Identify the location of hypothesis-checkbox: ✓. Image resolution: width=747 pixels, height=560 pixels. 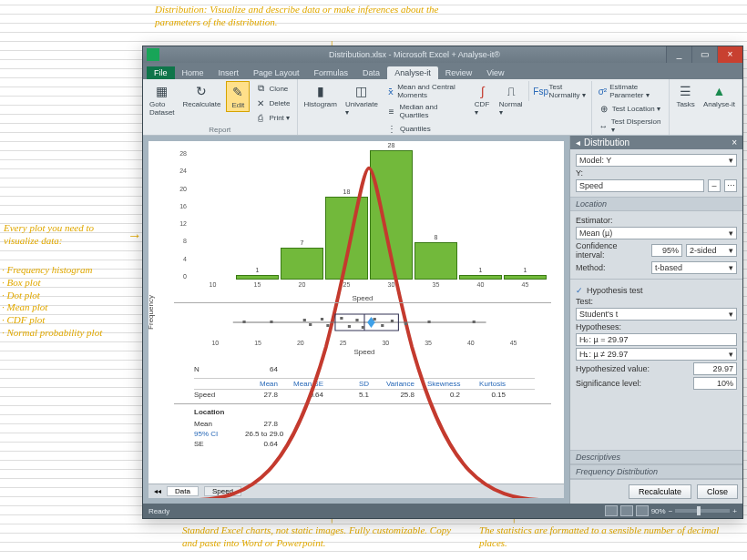
(579, 290).